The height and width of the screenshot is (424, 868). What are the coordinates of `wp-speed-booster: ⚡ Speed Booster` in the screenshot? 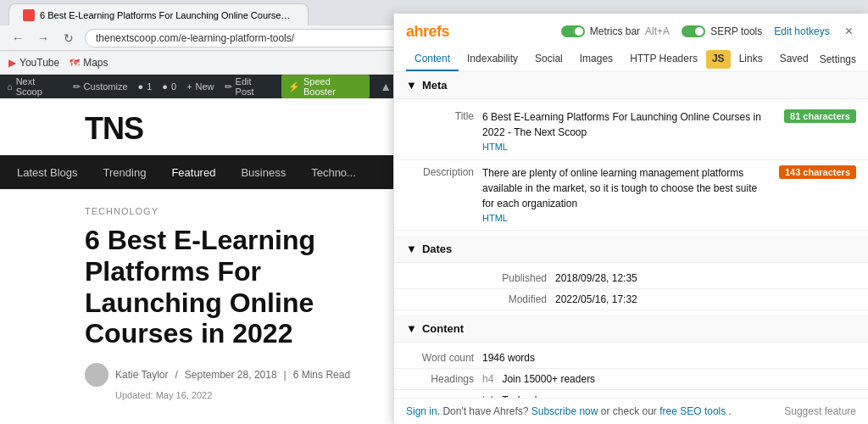 It's located at (326, 86).